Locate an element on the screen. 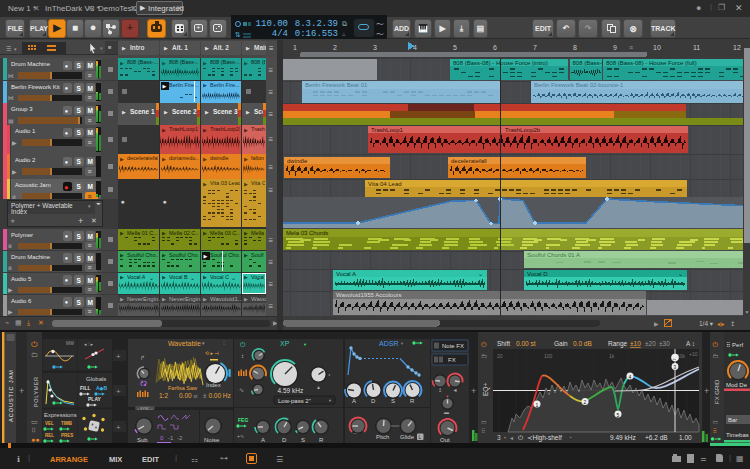 The width and height of the screenshot is (750, 469). svg-text: Shift is located at coordinates (504, 344).